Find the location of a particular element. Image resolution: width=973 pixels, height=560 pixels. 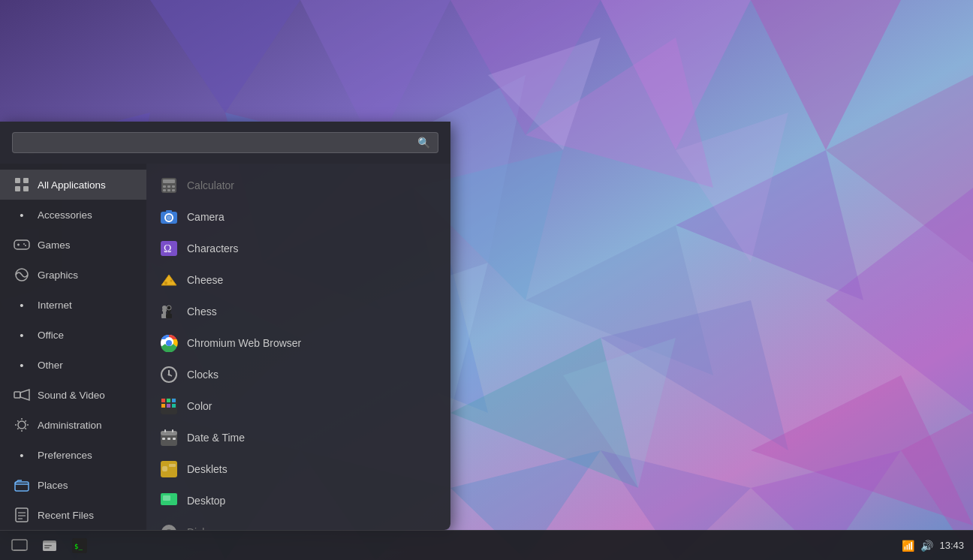

search-input is located at coordinates (219, 143).